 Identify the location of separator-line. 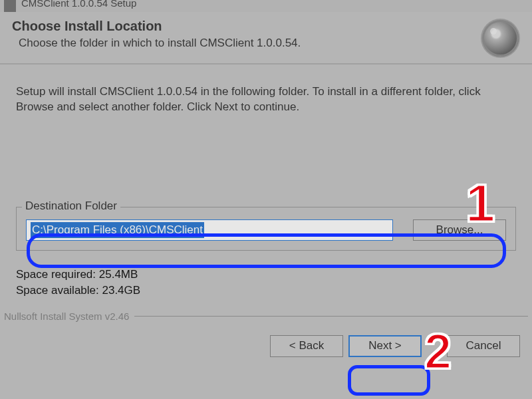
(331, 317).